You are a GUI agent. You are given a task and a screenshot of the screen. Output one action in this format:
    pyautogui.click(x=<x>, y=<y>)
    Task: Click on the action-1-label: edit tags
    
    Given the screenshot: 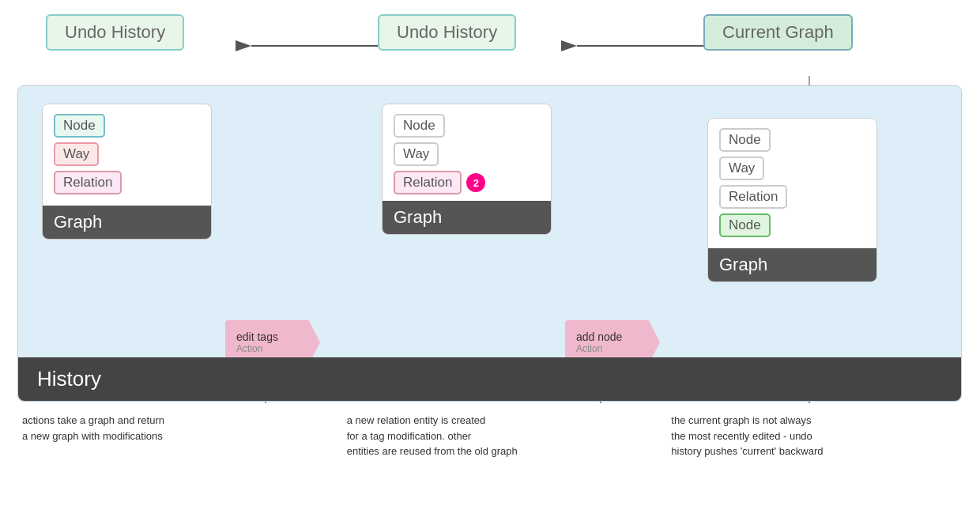 What is the action you would take?
    pyautogui.click(x=273, y=337)
    